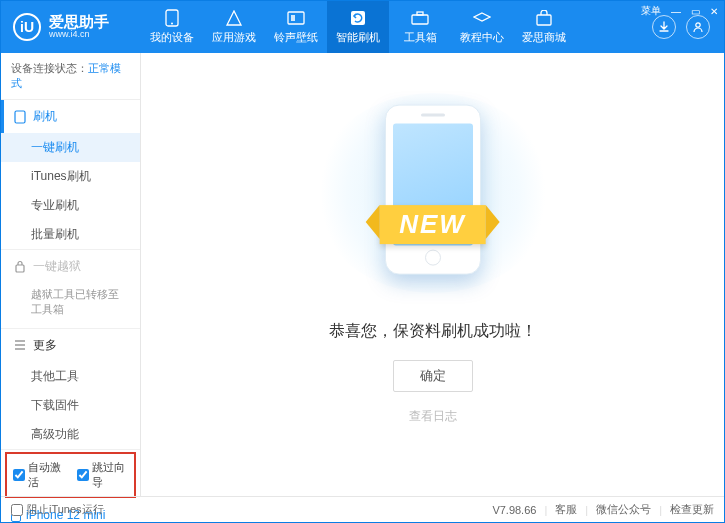  What do you see at coordinates (420, 38) in the screenshot?
I see `nav-label: 工具箱` at bounding box center [420, 38].